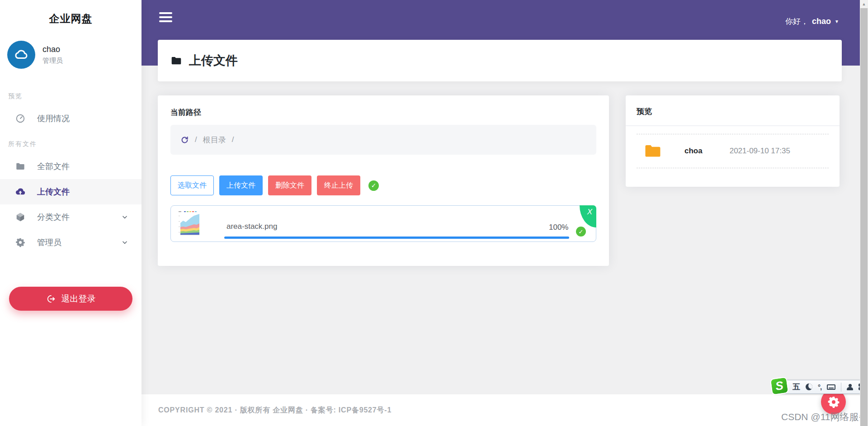  What do you see at coordinates (864, 217) in the screenshot?
I see `scrollbar-thumb` at bounding box center [864, 217].